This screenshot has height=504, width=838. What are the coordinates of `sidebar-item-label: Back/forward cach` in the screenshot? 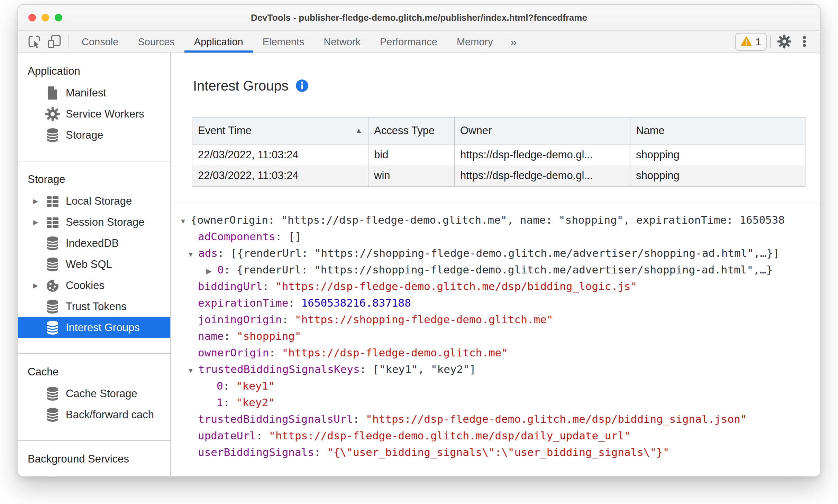 It's located at (110, 415).